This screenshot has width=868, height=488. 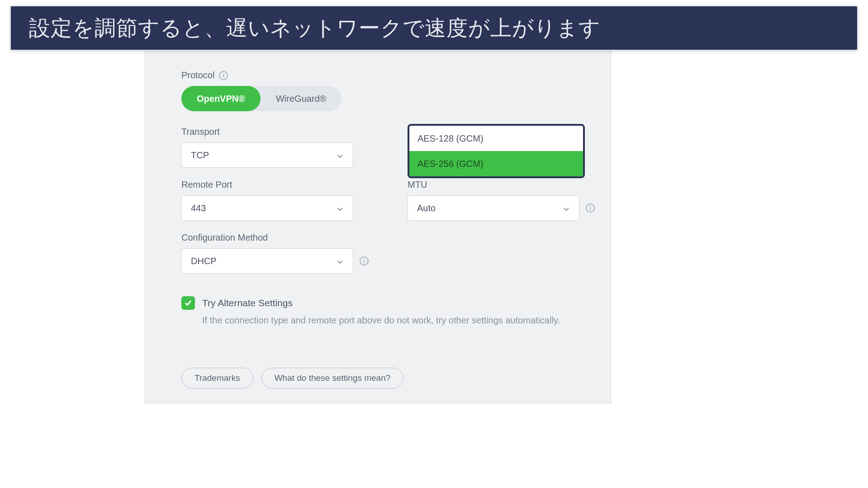 I want to click on mtu-select: Auto, so click(x=493, y=208).